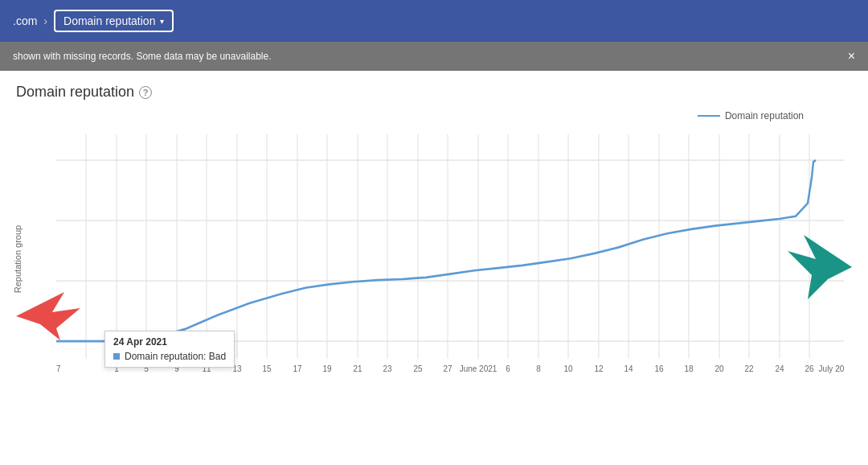 The height and width of the screenshot is (465, 868). What do you see at coordinates (567, 368) in the screenshot?
I see `svg-text: 10` at bounding box center [567, 368].